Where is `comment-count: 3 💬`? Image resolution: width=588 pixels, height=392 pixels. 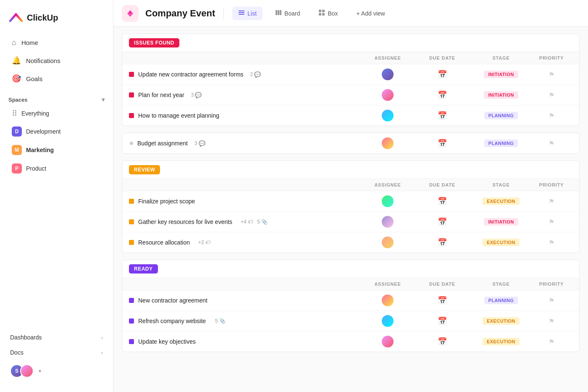 comment-count: 3 💬 is located at coordinates (197, 95).